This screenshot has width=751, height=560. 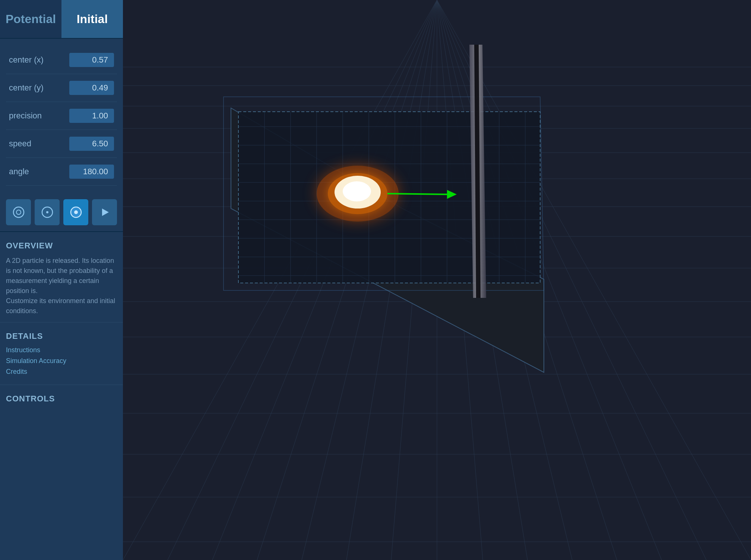 What do you see at coordinates (104, 212) in the screenshot?
I see `play-button` at bounding box center [104, 212].